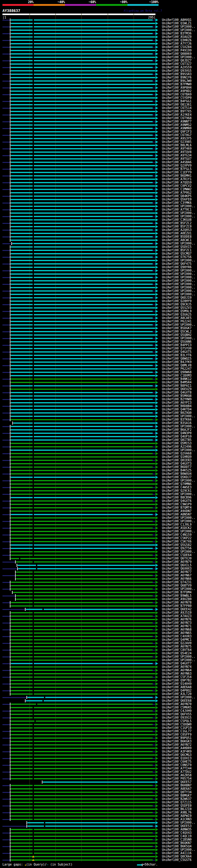 Image resolution: width=197 pixels, height=868 pixels. Describe the element at coordinates (177, 139) in the screenshot. I see `hit-label: UniRef100_A9S3Y5` at that location.